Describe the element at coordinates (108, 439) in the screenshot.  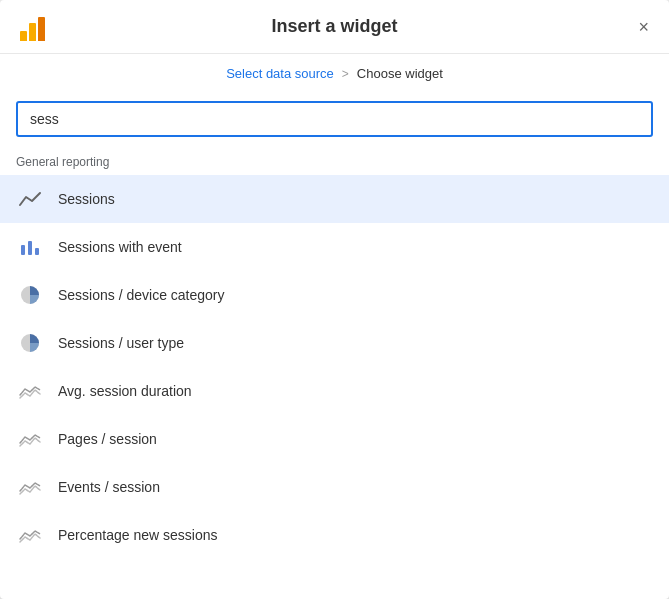
I see `item-label: Pages / session` at that location.